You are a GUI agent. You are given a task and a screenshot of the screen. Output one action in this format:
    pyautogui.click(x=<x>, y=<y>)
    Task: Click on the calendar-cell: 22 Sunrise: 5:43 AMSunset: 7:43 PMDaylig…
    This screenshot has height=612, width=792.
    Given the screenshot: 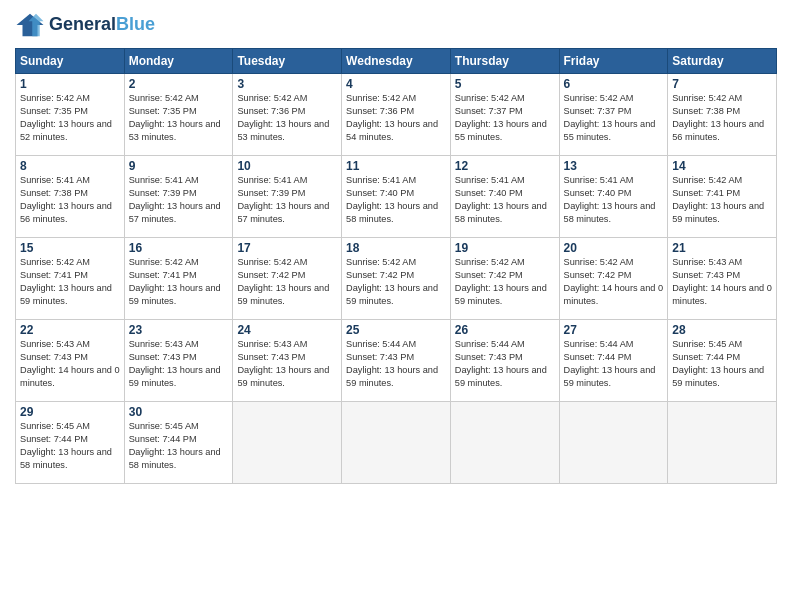 What is the action you would take?
    pyautogui.click(x=70, y=361)
    